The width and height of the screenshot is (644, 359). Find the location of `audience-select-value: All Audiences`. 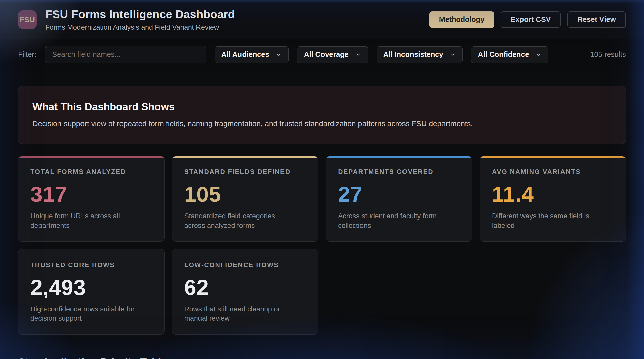

audience-select-value: All Audiences is located at coordinates (246, 54).